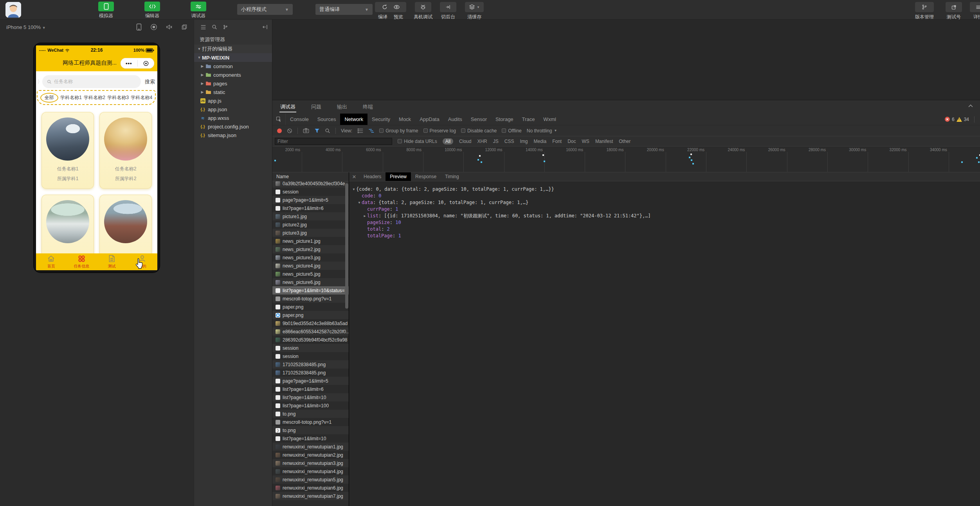 Image resolution: width=980 pixels, height=506 pixels. Describe the element at coordinates (448, 141) in the screenshot. I see `type-filter-all: All` at that location.